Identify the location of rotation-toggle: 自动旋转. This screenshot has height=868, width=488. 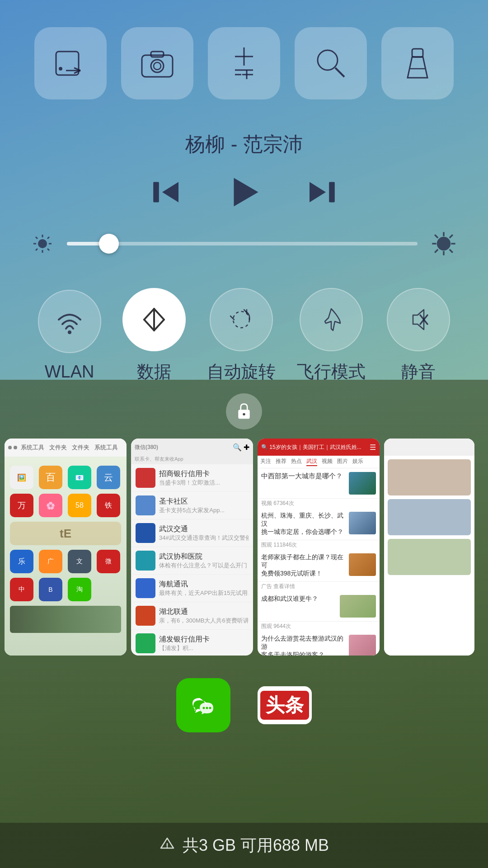
(241, 335).